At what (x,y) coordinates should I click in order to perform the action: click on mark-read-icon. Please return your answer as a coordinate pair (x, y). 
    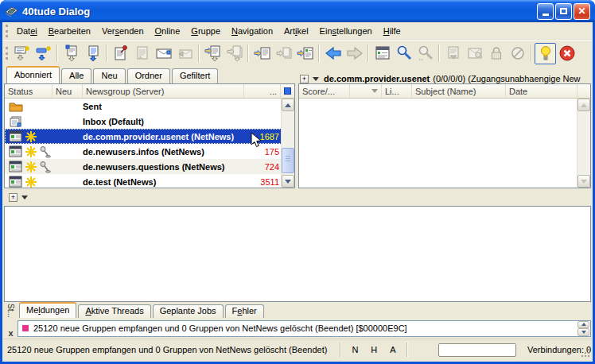
    Looking at the image, I should click on (453, 53).